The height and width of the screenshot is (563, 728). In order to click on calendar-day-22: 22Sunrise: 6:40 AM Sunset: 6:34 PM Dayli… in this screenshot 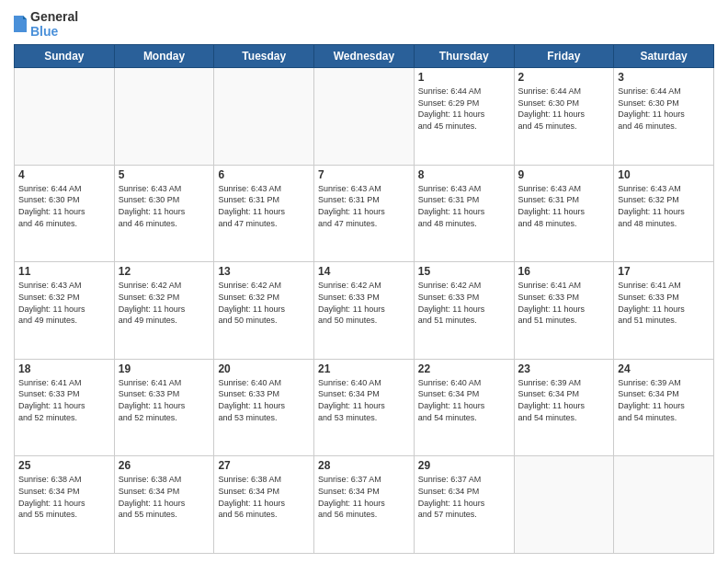, I will do `click(463, 408)`.